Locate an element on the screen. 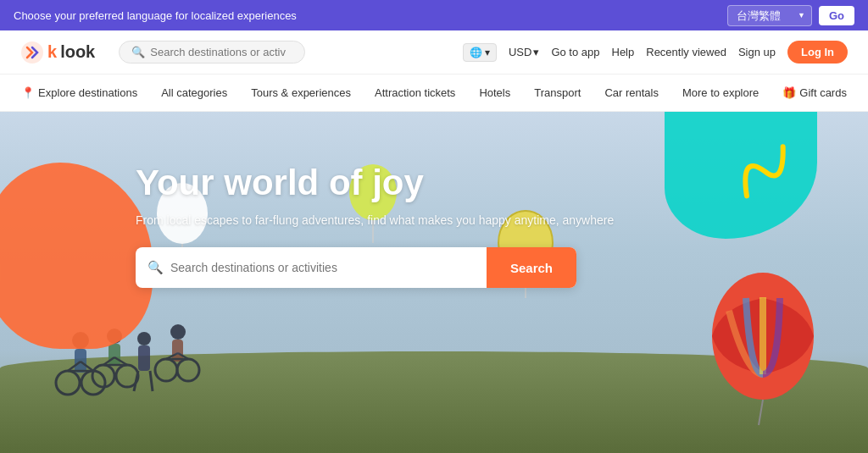 This screenshot has width=868, height=453. flag-selector: 🌐 ▾ is located at coordinates (480, 52).